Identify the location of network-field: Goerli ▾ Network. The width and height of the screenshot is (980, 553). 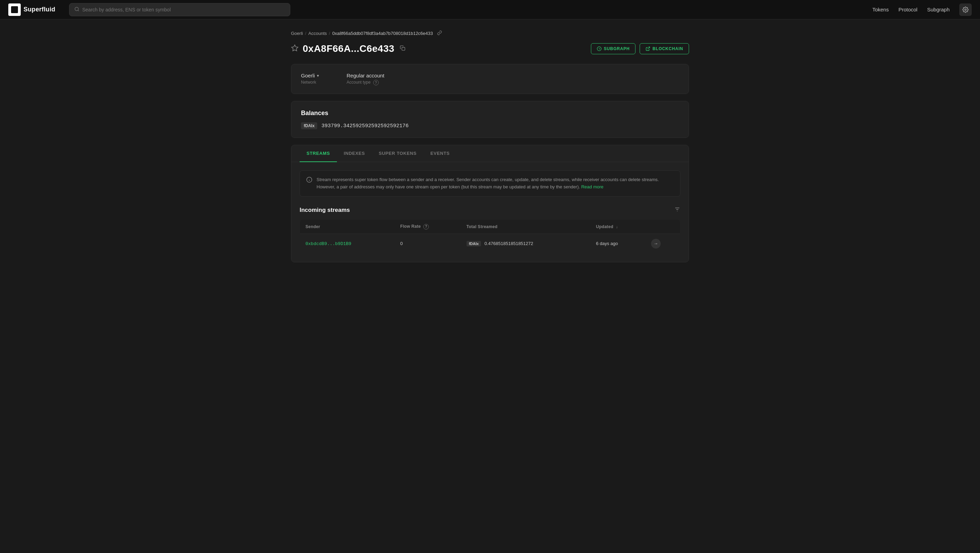
(310, 78).